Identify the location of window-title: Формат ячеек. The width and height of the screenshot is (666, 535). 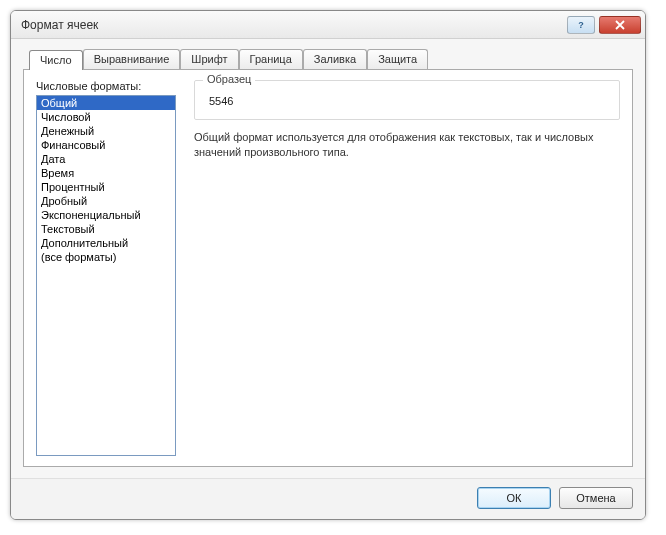
(292, 25).